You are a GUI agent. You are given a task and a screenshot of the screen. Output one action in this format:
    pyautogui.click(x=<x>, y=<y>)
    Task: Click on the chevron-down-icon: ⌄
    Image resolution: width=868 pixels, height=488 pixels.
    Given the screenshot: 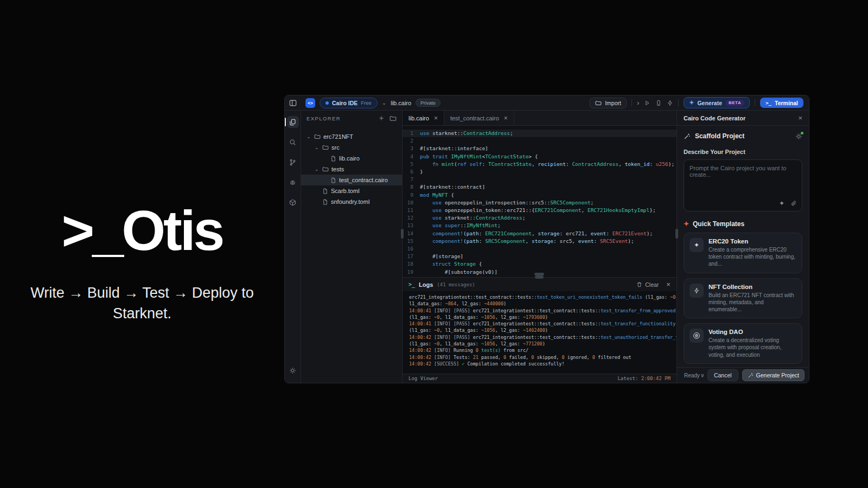 What is the action you would take?
    pyautogui.click(x=384, y=103)
    